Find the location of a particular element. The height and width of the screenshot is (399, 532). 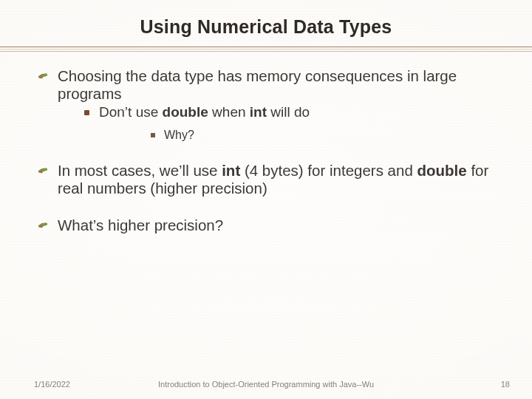

slide-footer: 1/16/2022 Introduction to Object-Oriente… is located at coordinates (266, 381).